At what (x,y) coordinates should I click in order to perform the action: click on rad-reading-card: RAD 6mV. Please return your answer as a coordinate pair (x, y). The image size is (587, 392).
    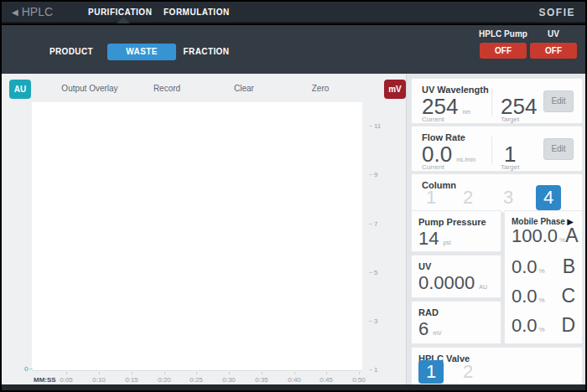
    Looking at the image, I should click on (456, 322).